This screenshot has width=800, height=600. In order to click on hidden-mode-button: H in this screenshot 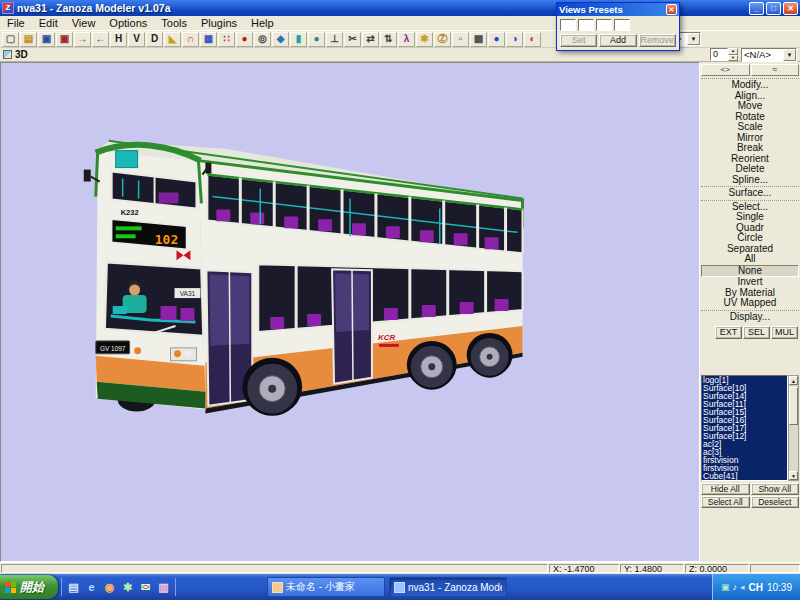, I will do `click(118, 40)`.